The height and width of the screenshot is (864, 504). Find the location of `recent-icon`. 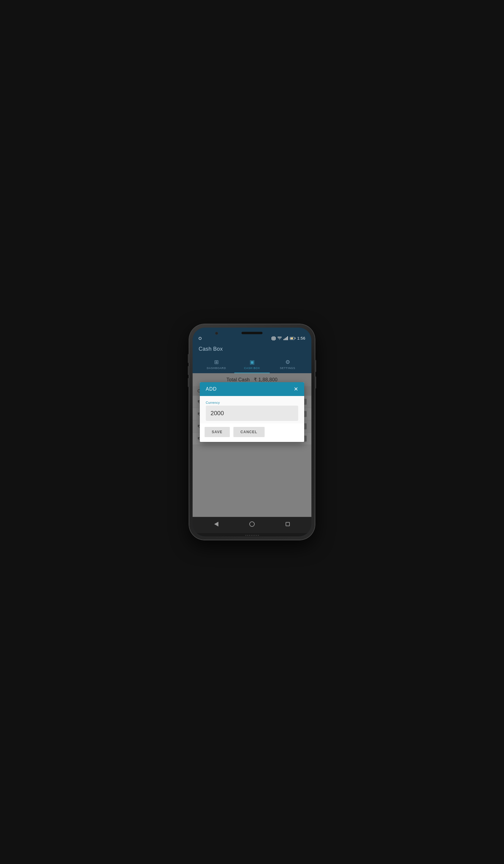

recent-icon is located at coordinates (288, 524).